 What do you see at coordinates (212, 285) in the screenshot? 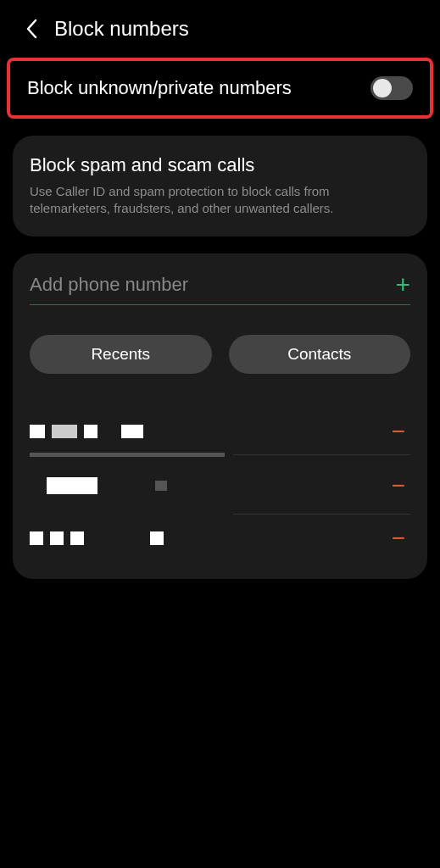
I see `add-phone-input` at bounding box center [212, 285].